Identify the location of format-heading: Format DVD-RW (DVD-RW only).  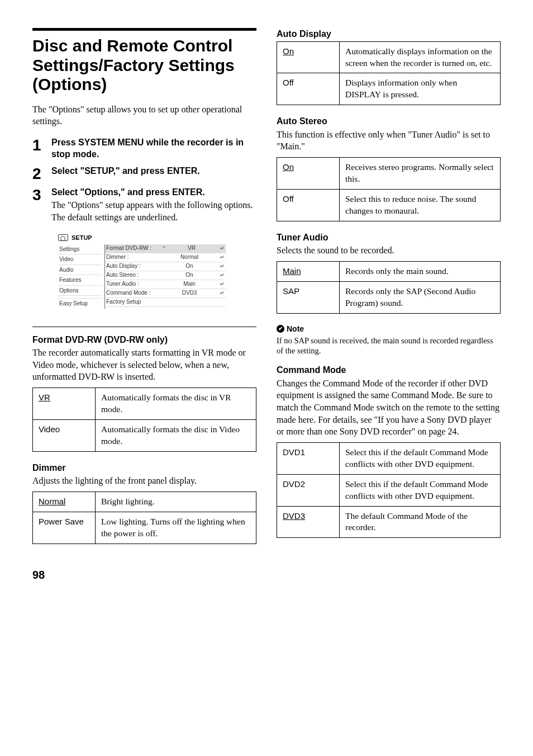
(144, 340).